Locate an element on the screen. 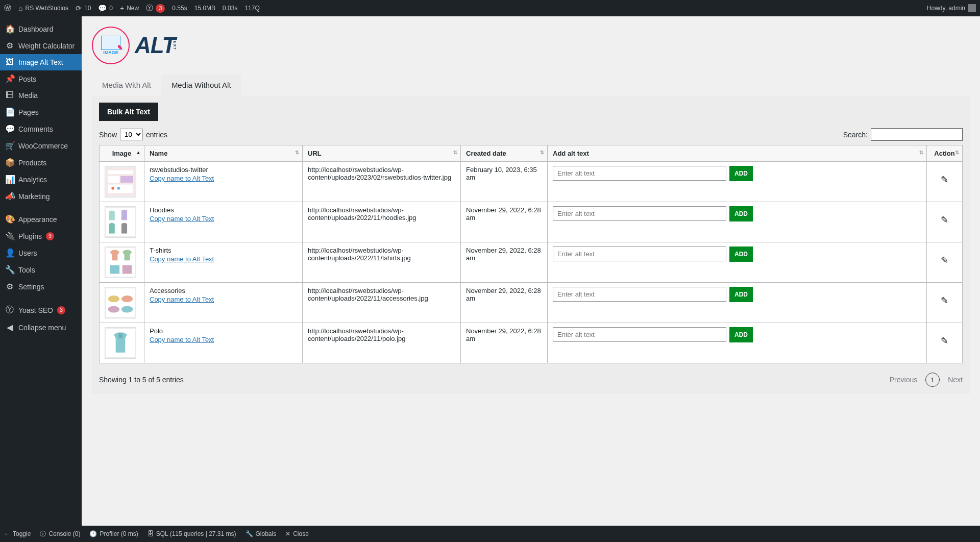 Image resolution: width=980 pixels, height=542 pixels. search-input is located at coordinates (917, 135).